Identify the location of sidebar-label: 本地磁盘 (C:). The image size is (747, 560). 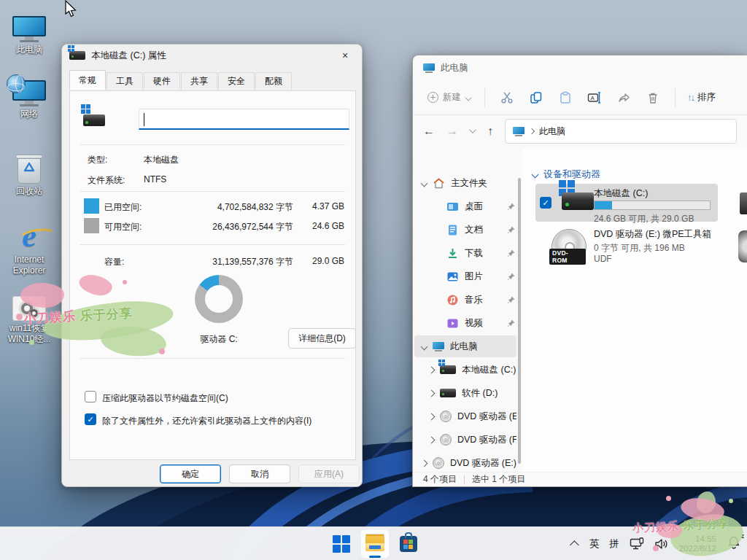
(489, 370).